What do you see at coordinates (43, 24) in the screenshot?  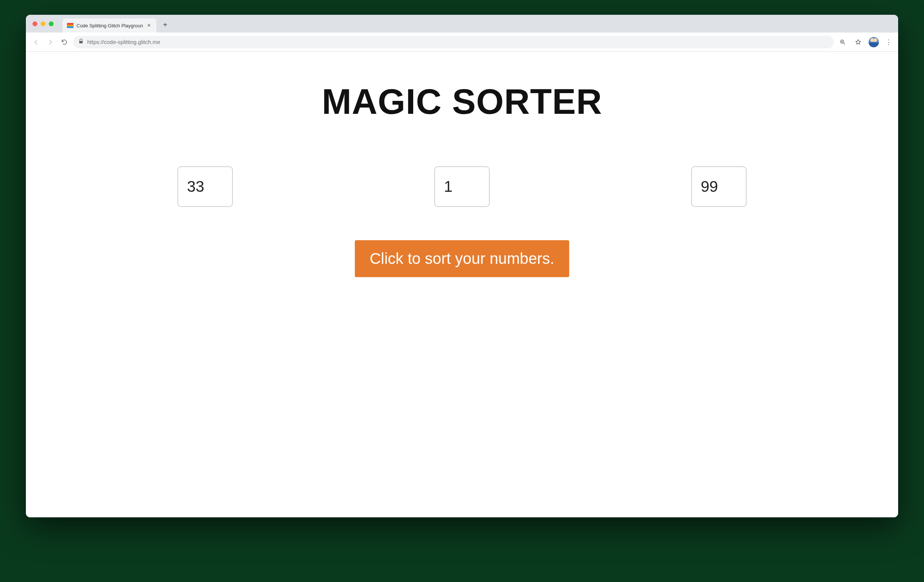 I see `window-minimize-icon` at bounding box center [43, 24].